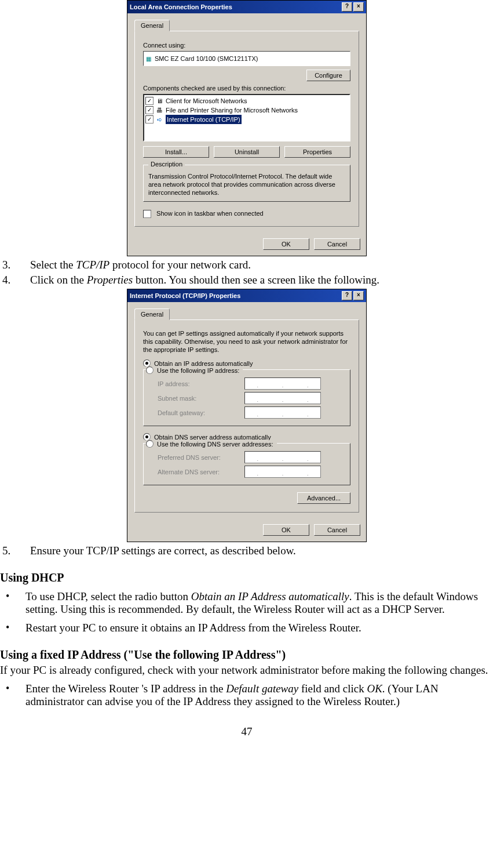 The height and width of the screenshot is (868, 497). I want to click on intro-text: You can get IP settings assigned automat…, so click(247, 342).